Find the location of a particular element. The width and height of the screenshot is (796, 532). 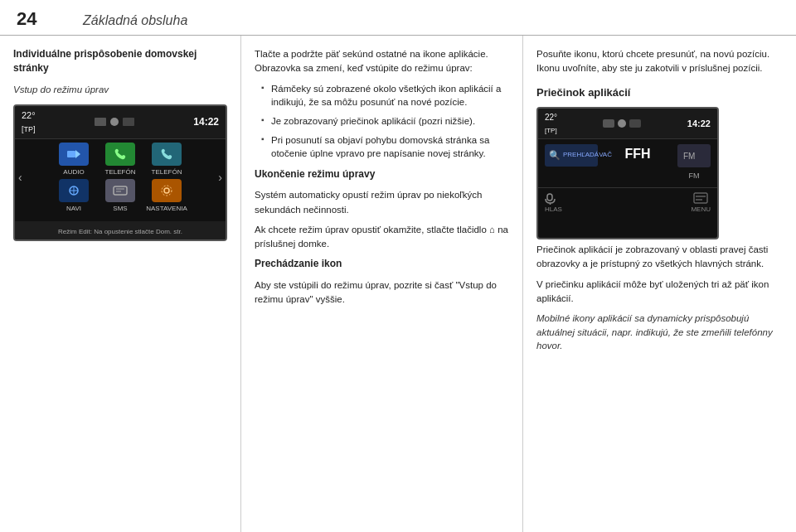

menu-label: MENU is located at coordinates (701, 210).